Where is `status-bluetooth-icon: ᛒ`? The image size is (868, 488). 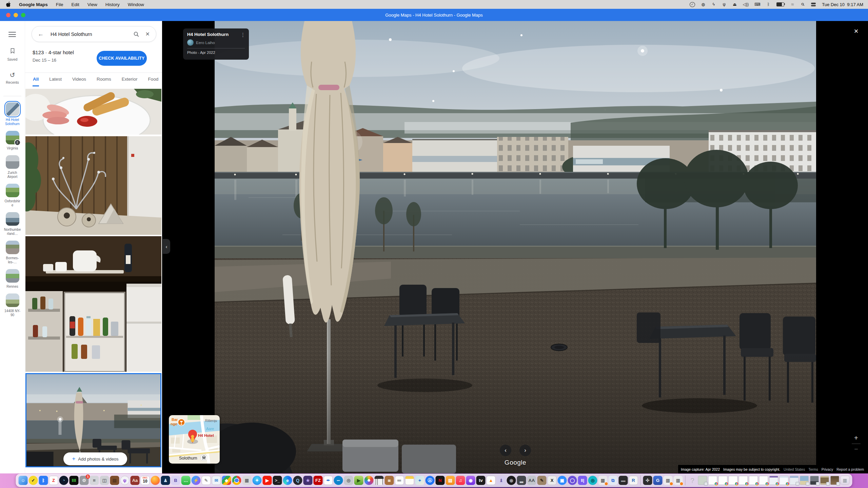 status-bluetooth-icon: ᛒ is located at coordinates (768, 4).